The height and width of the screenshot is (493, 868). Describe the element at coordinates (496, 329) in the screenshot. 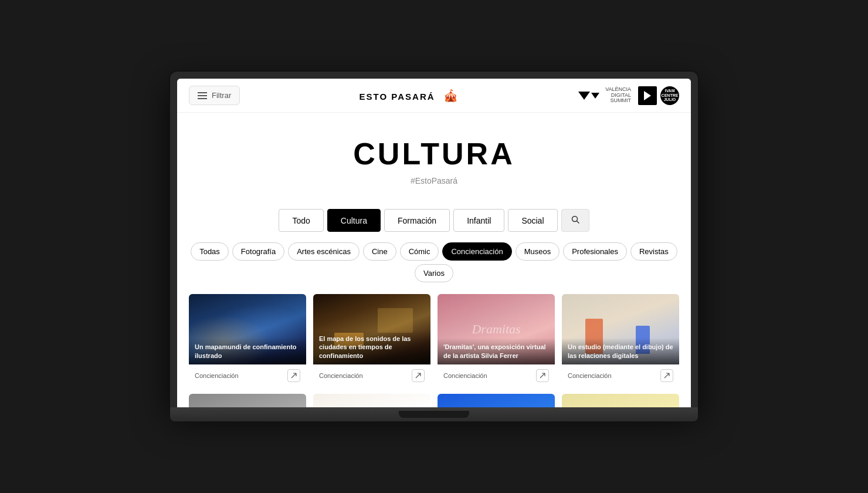

I see `pink-text: Dramitas` at that location.